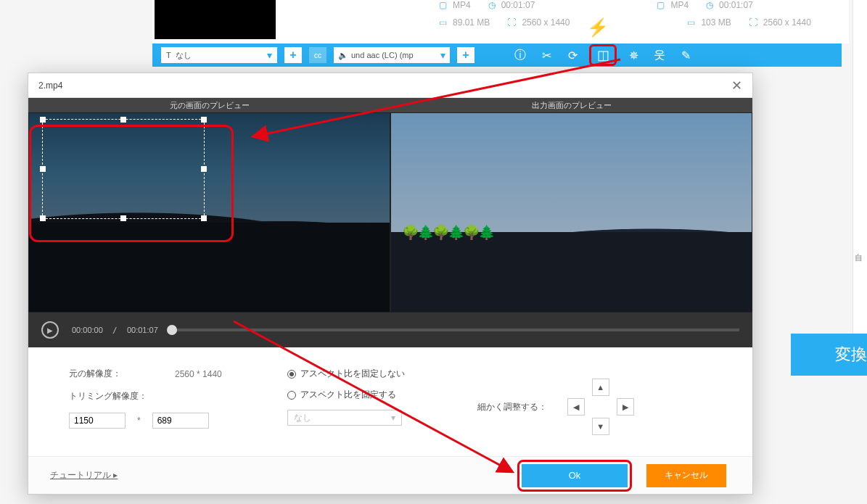 Image resolution: width=867 pixels, height=504 pixels. What do you see at coordinates (518, 5) in the screenshot?
I see `src-duration: 00:01:07` at bounding box center [518, 5].